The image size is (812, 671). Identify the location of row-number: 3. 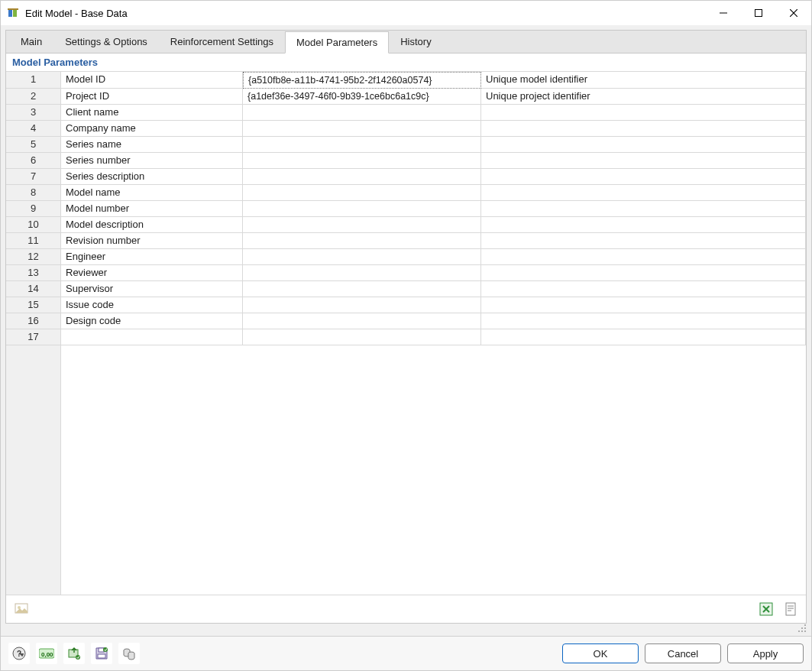
(34, 113).